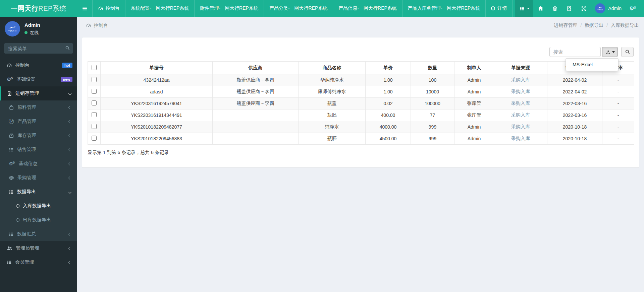 Image resolution: width=644 pixels, height=292 pixels. Describe the element at coordinates (94, 68) in the screenshot. I see `select-all-checkbox` at that location.